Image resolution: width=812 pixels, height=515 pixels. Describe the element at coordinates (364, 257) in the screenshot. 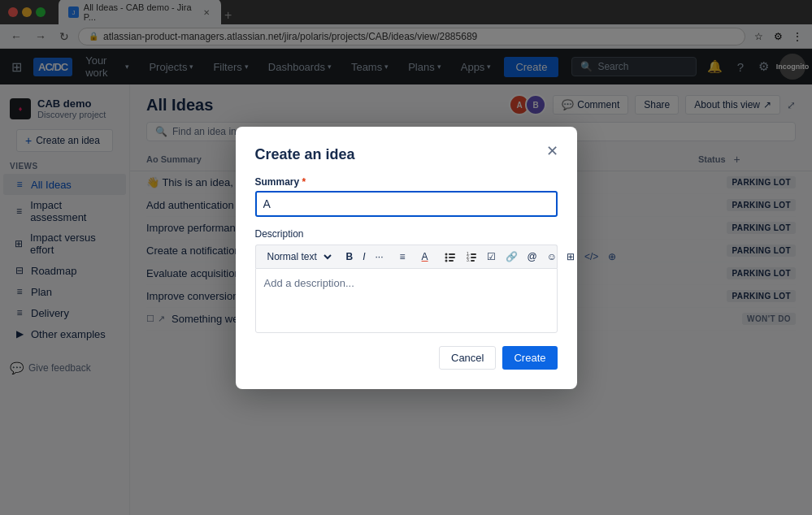

I see `italic-button: I` at that location.